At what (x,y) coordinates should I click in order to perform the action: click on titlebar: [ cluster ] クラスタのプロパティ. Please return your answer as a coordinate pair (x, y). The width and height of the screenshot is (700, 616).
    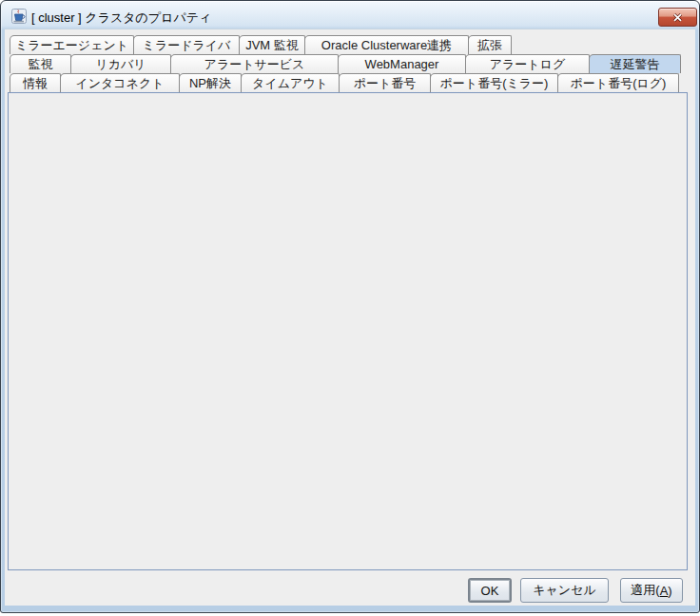
    Looking at the image, I should click on (349, 15).